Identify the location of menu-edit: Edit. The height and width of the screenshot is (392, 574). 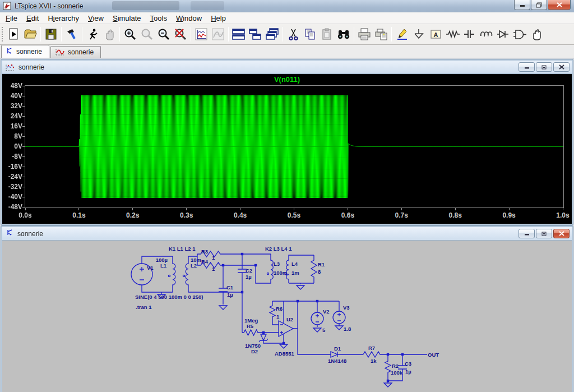
(33, 18).